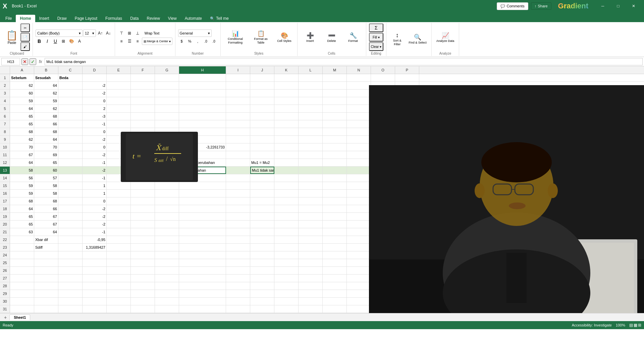 The height and width of the screenshot is (362, 644). What do you see at coordinates (359, 309) in the screenshot?
I see `cell-N31` at bounding box center [359, 309].